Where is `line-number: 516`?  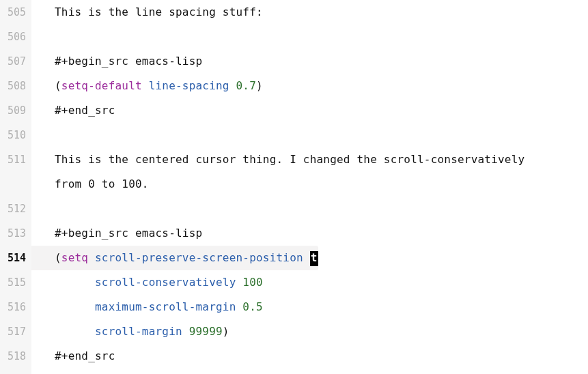
line-number: 516 is located at coordinates (16, 307).